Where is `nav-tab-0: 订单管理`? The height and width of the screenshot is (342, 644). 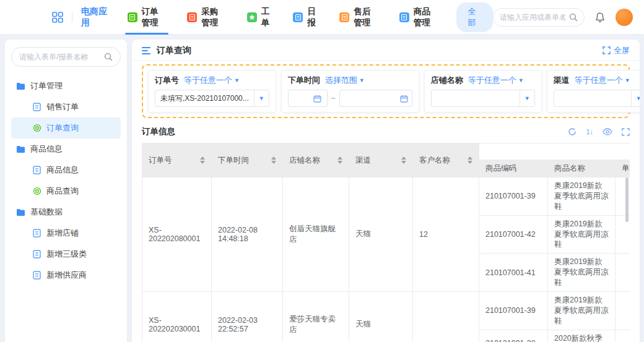 nav-tab-0: 订单管理 is located at coordinates (147, 17).